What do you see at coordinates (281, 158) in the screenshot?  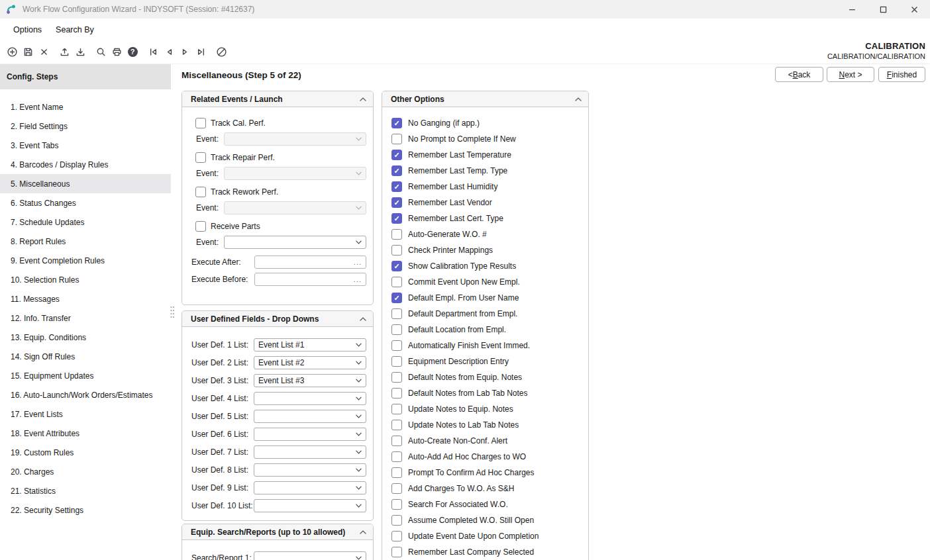 I see `track-option-row: Track Repair Perf.` at bounding box center [281, 158].